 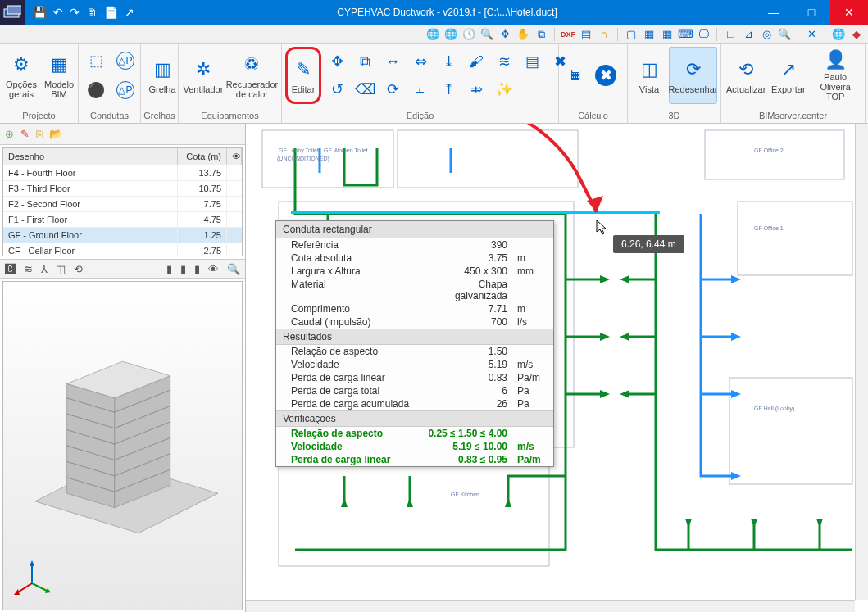 I want to click on modelo-button: ▦ModeloBIM, so click(x=59, y=75).